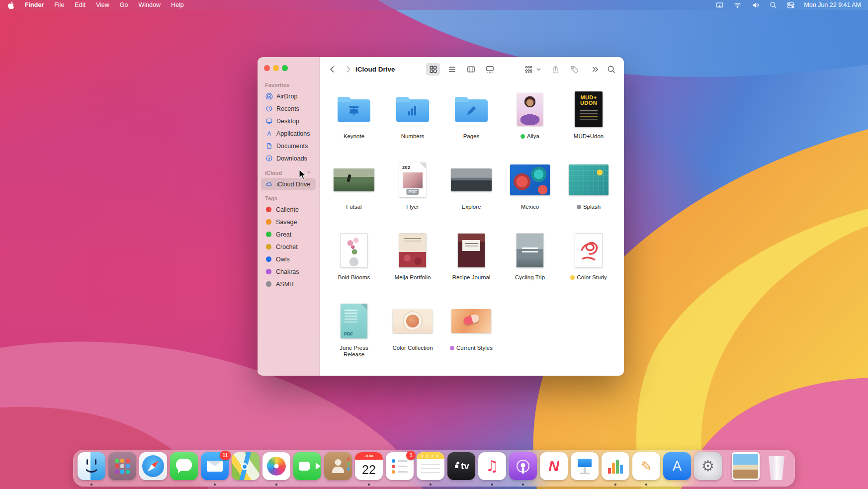 This screenshot has width=868, height=489. What do you see at coordinates (471, 207) in the screenshot?
I see `file-name: Explore` at bounding box center [471, 207].